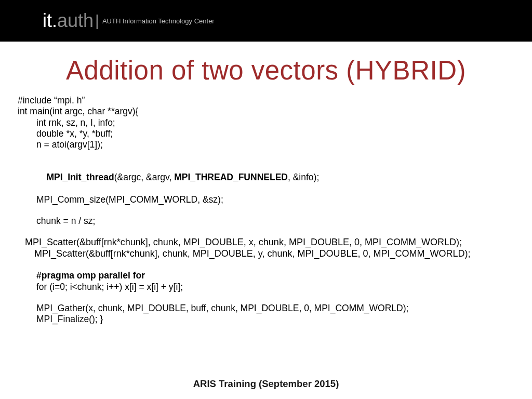 The height and width of the screenshot is (399, 532). I want to click on page-title: Addition of two vectors (HYBRID), so click(266, 71).